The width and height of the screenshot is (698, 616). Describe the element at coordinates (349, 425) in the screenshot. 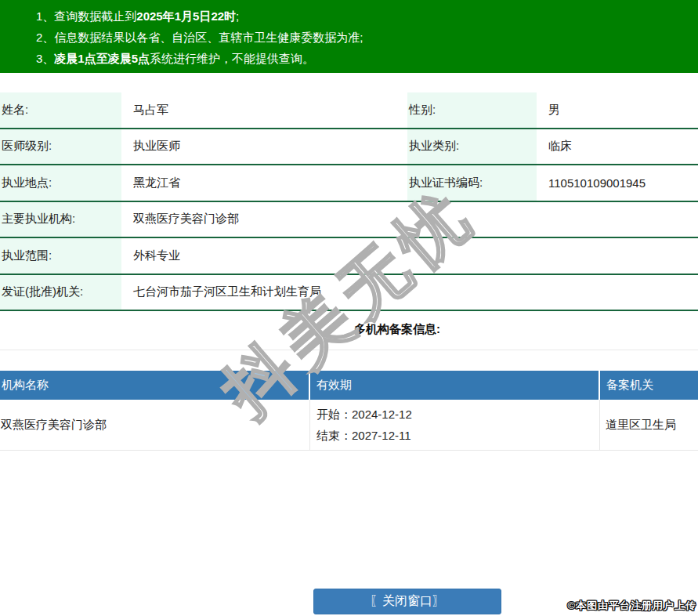

I see `filing-table-row: 双燕医疗美容门诊部 开始：2024-12-12 结束：2027-12-11 道里…` at that location.